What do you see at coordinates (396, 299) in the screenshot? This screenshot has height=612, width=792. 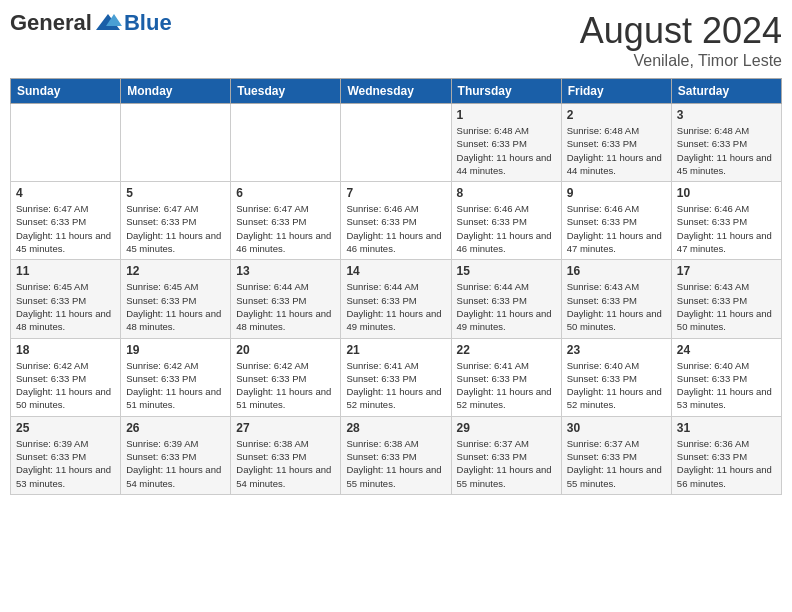 I see `calendar-week-3: 11Sunrise: 6:45 AM Sunset: 6:33 PM Dayli…` at bounding box center [396, 299].